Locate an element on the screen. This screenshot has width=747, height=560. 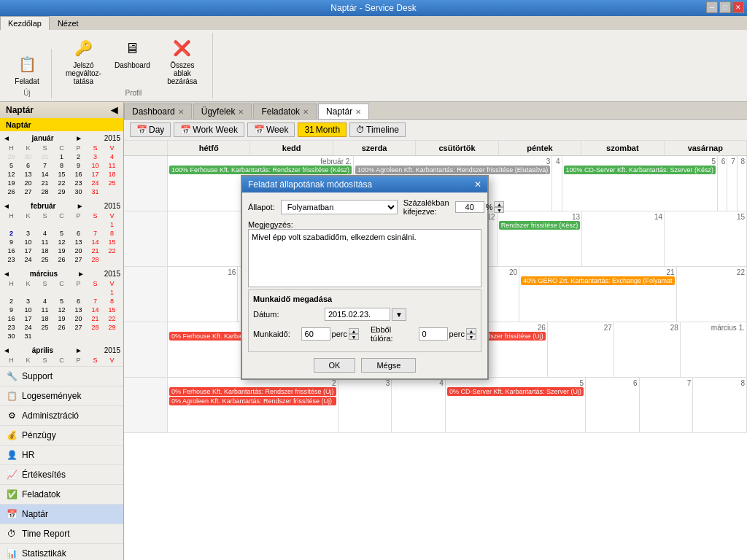
dialog-buttons: OK Mégse is located at coordinates (365, 365).